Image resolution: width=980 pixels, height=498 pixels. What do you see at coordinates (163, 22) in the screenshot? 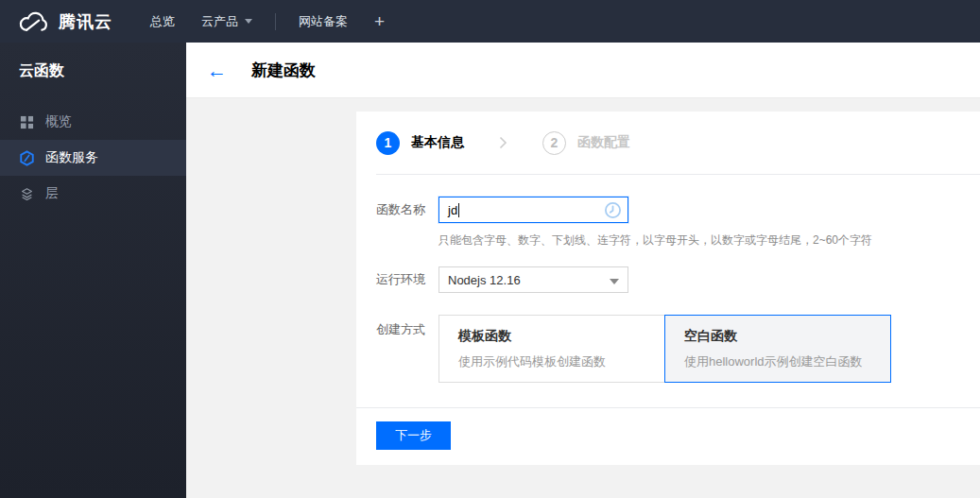
I see `nav-item-overview: 总览` at bounding box center [163, 22].